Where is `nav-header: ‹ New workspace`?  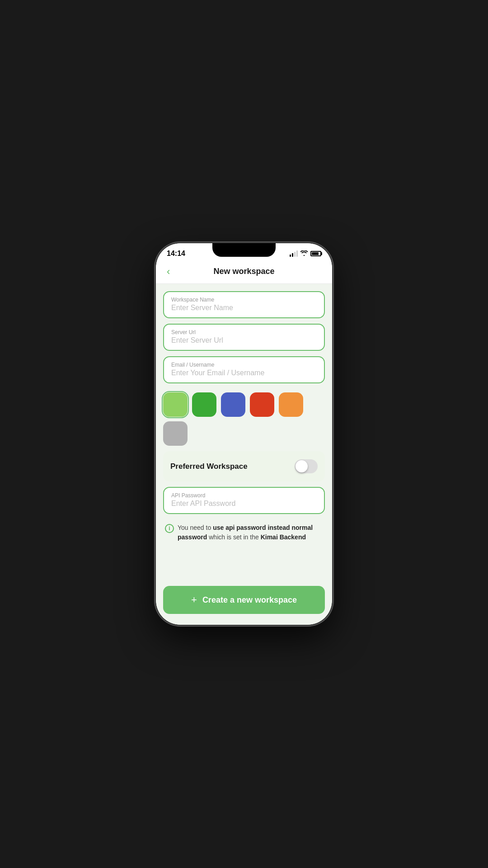
nav-header: ‹ New workspace is located at coordinates (244, 273).